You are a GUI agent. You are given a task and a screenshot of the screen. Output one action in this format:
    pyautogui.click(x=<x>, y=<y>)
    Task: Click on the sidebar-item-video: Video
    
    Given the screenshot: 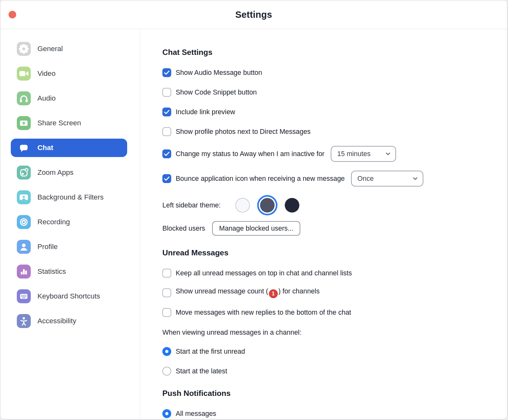 What is the action you would take?
    pyautogui.click(x=69, y=74)
    